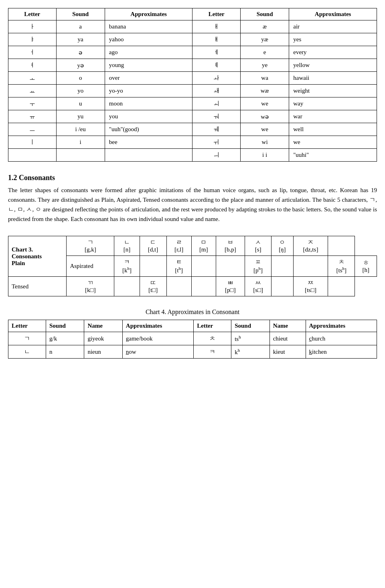  Describe the element at coordinates (217, 65) in the screenshot. I see `vowel-cell: ㅖ` at that location.